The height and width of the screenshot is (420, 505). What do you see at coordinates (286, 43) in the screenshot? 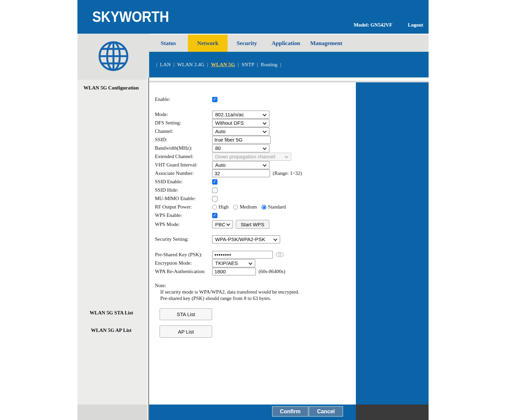
I see `tab-application: Application` at bounding box center [286, 43].